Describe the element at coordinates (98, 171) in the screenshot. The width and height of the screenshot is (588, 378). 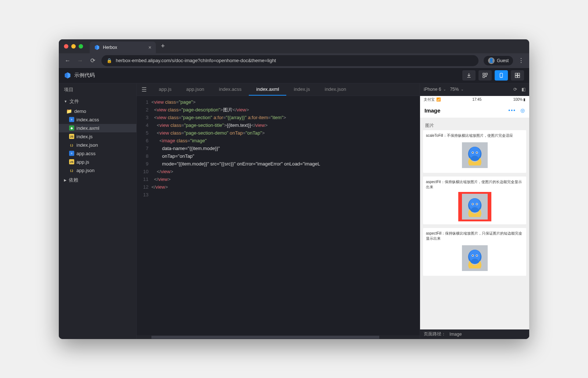
I see `file-item-app-json: {,}app.json` at that location.